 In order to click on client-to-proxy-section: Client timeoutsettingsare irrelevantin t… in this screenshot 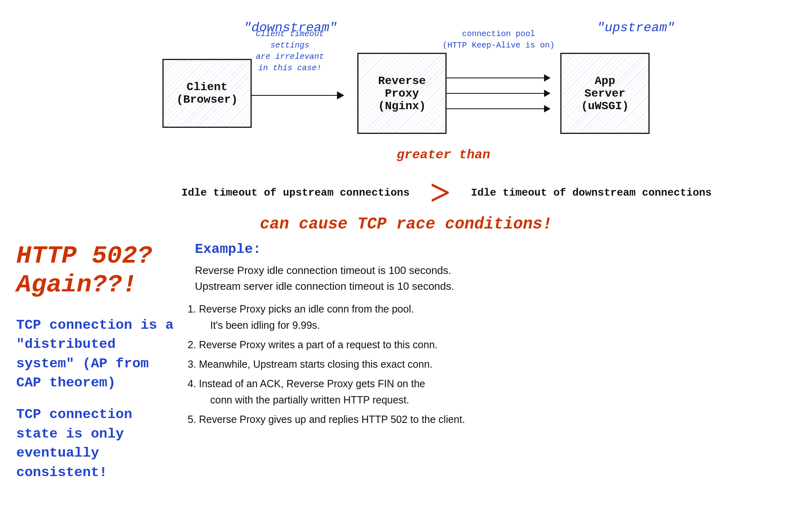, I will do `click(304, 93)`.